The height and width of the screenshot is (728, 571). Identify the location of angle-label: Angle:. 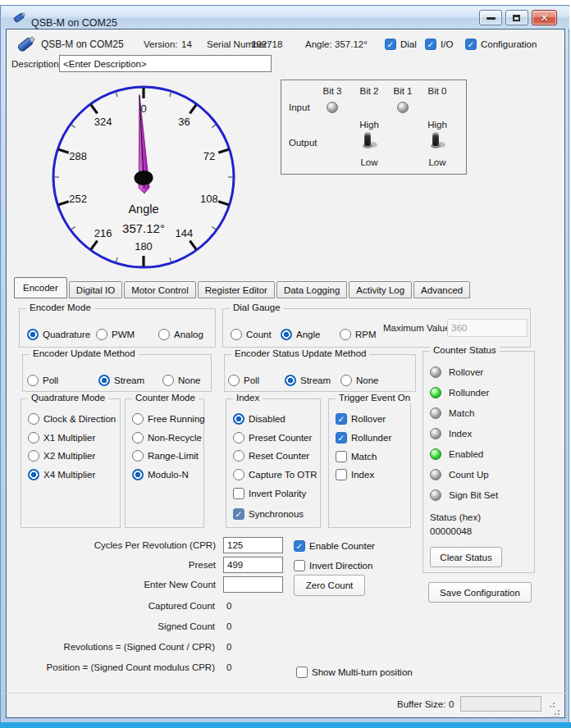
(318, 44).